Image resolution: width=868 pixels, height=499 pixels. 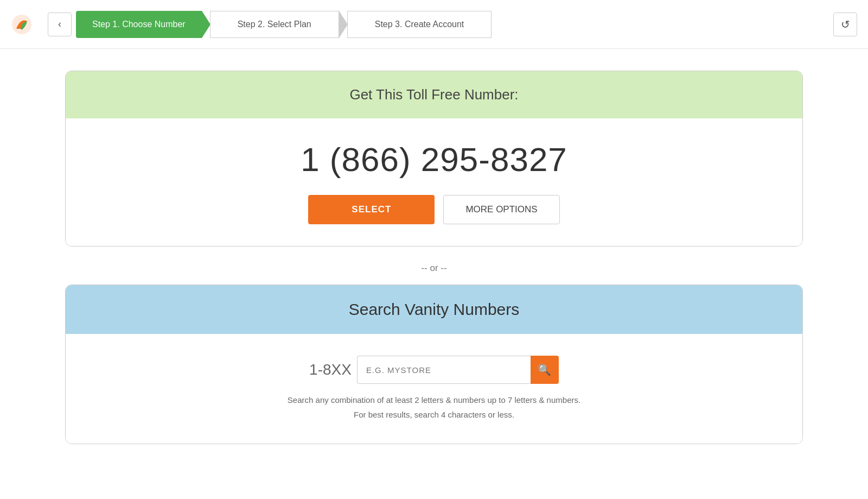 What do you see at coordinates (371, 210) in the screenshot?
I see `select-button: SELECT` at bounding box center [371, 210].